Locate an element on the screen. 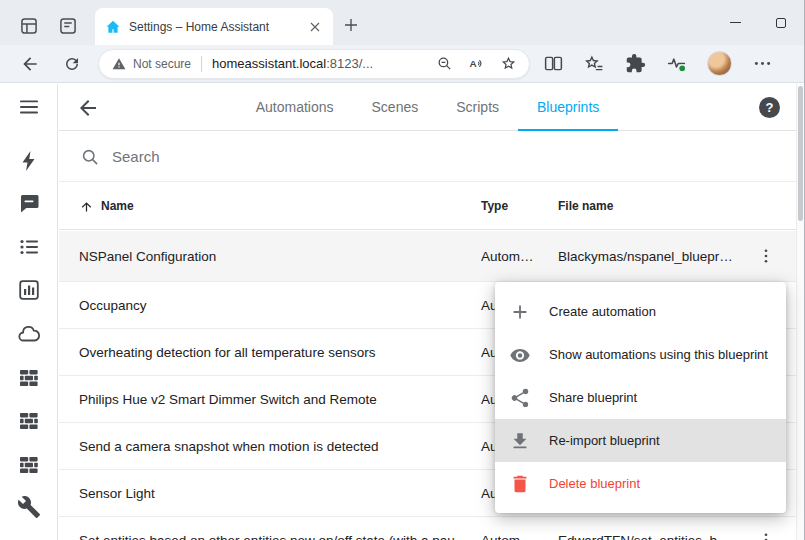 The height and width of the screenshot is (540, 805). browser-titlebar: Settings – Home Assistant is located at coordinates (402, 22).